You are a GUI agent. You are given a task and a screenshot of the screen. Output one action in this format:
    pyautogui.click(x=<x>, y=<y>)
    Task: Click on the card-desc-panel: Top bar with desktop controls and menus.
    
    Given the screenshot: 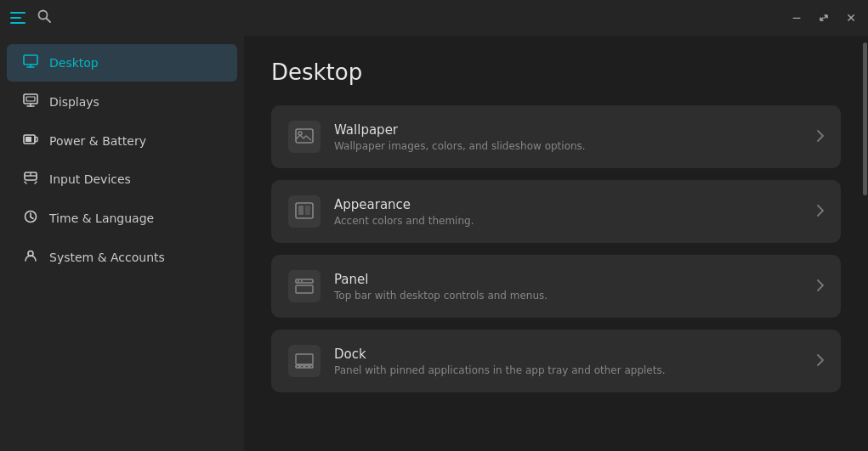 What is the action you would take?
    pyautogui.click(x=569, y=296)
    